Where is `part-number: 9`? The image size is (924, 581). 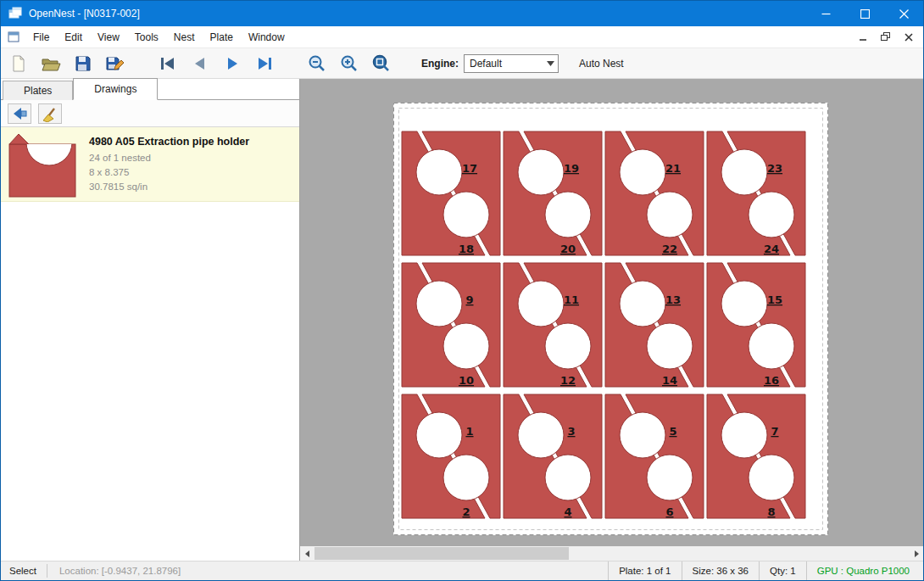 part-number: 9 is located at coordinates (470, 300).